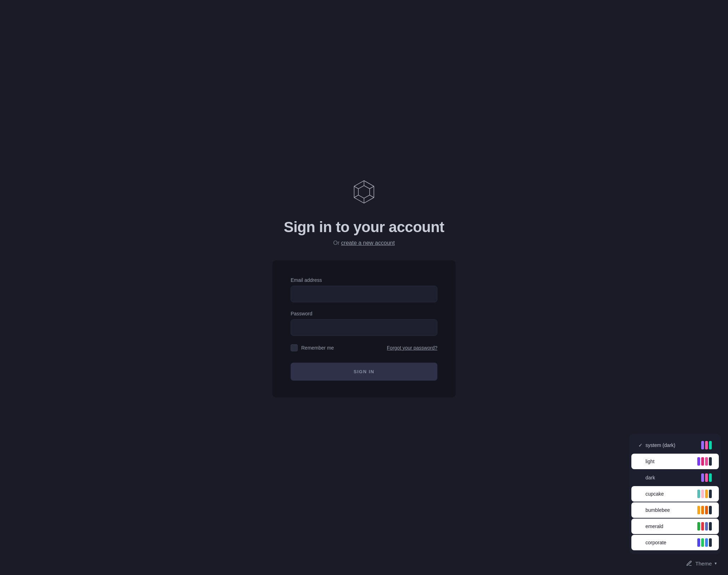 The image size is (728, 575). I want to click on theme-item-cupcake: cupcake, so click(675, 494).